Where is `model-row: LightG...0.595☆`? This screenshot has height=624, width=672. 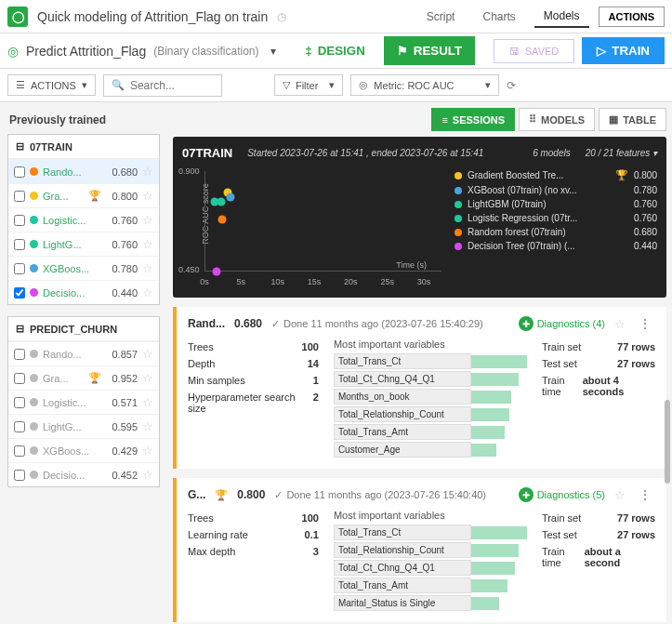 model-row: LightG...0.595☆ is located at coordinates (84, 426).